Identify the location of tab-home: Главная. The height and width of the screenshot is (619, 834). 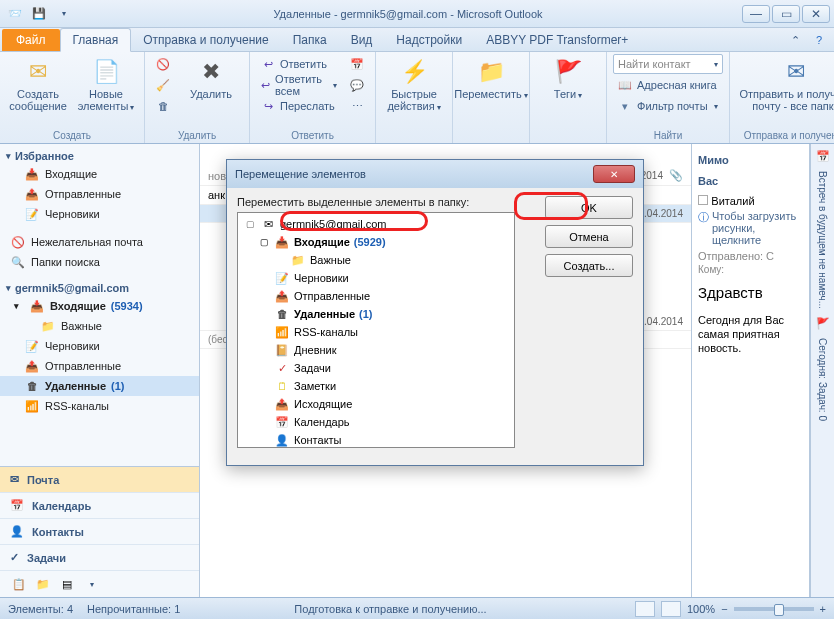
(96, 40).